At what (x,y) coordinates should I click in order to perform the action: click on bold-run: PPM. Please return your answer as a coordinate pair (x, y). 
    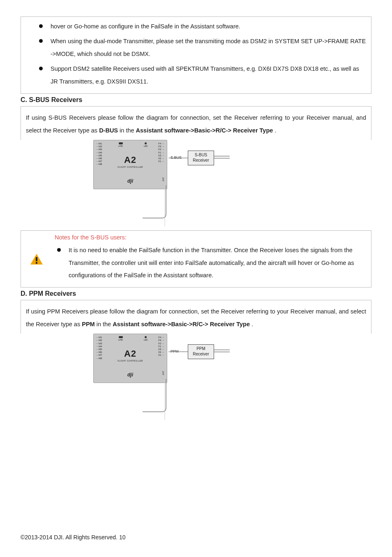
    Looking at the image, I should click on (88, 324).